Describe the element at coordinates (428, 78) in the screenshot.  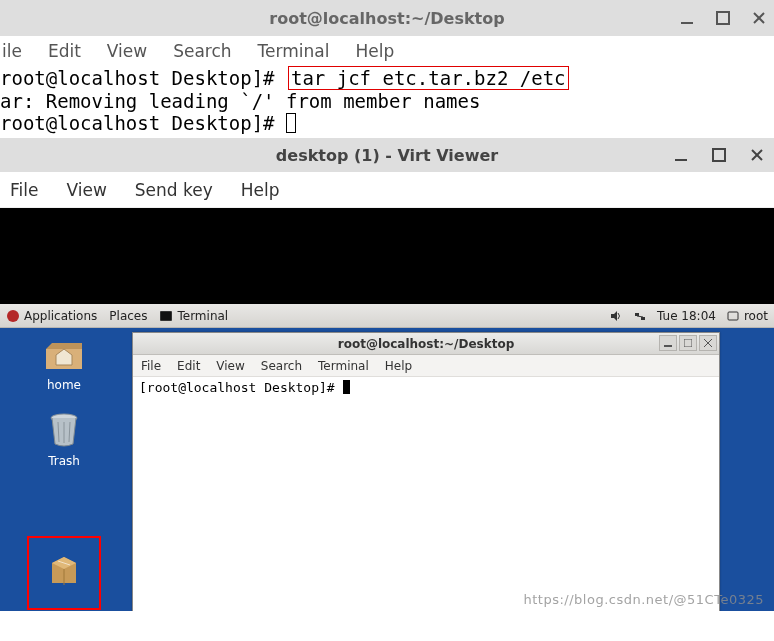
I see `highlighted-command: tar jcf etc.tar.bz2 /etc` at that location.